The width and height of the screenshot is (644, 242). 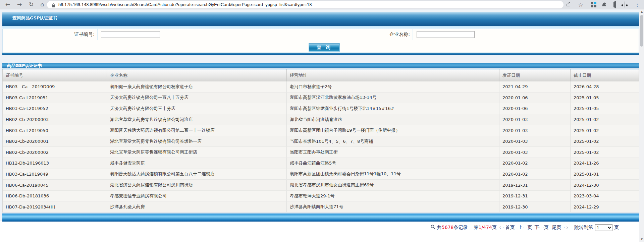 What do you see at coordinates (197, 196) in the screenshot?
I see `cell-company: 孝感麦德信专业药房有限公司` at bounding box center [197, 196].